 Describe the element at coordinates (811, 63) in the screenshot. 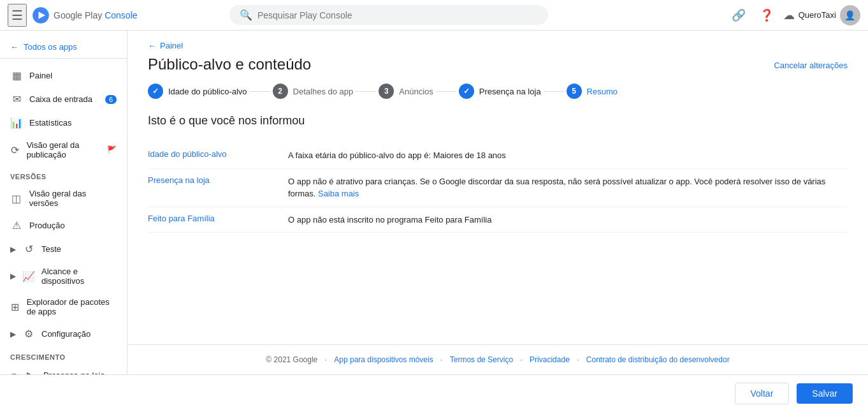

I see `cancel-link: Cancelar alterações` at that location.